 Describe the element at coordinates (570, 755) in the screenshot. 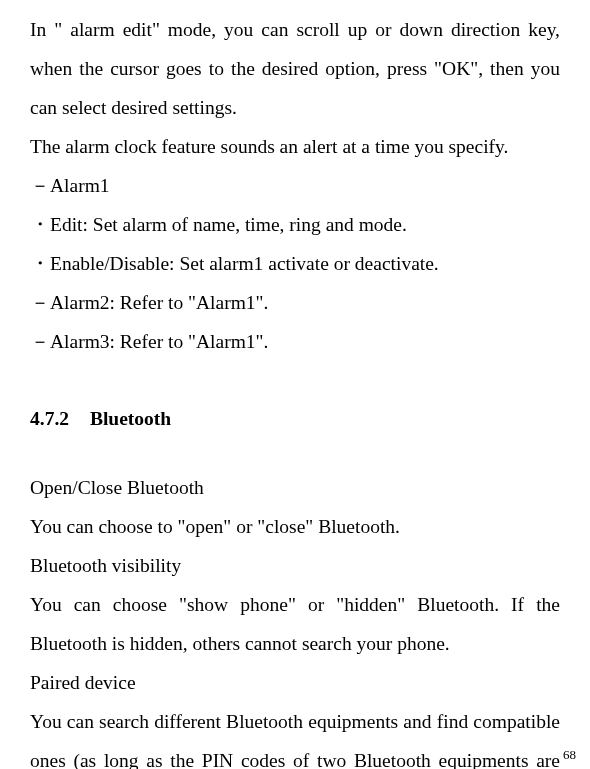

I see `page-number: 68` at that location.